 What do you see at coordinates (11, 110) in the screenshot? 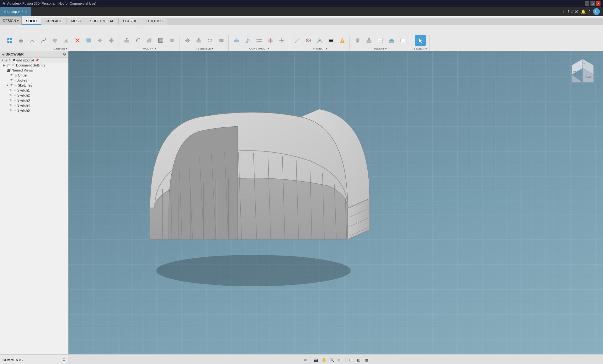
I see `s5-eye-icon: 👁` at bounding box center [11, 110].